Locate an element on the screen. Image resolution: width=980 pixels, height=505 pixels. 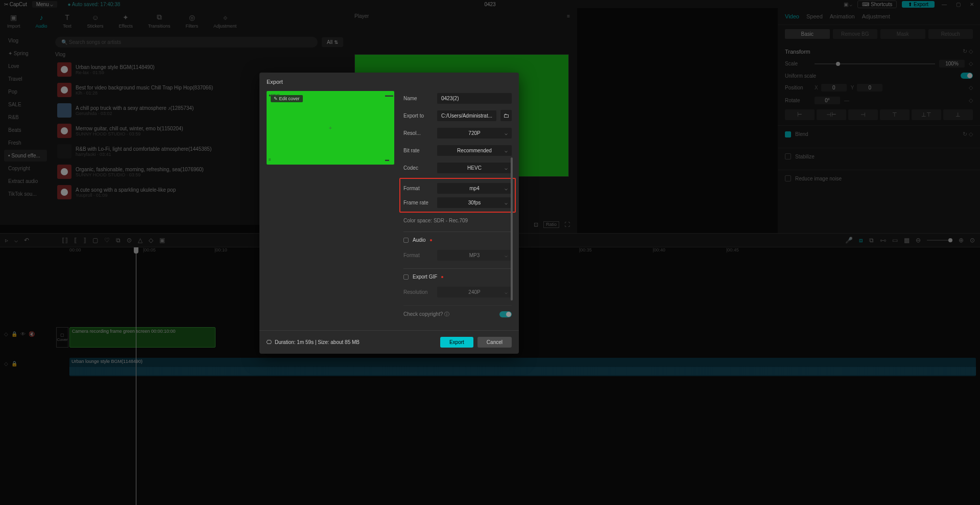
sidebar-item-vlog: Vlog is located at coordinates (26, 41).